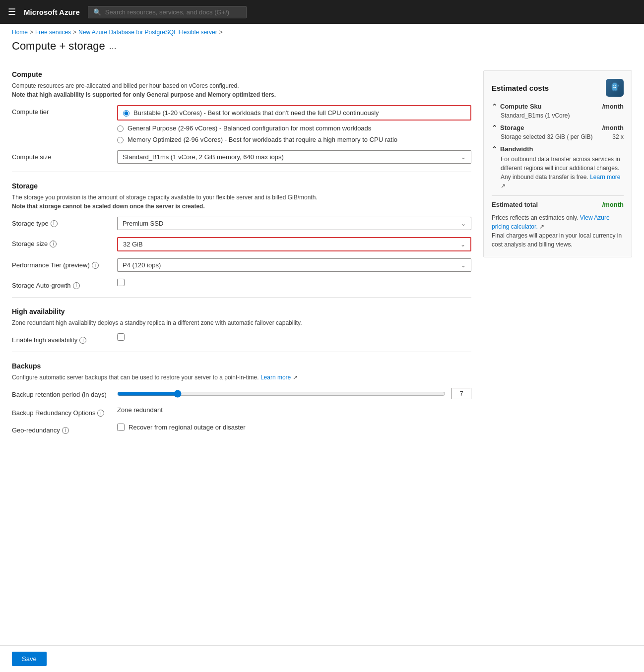 The height and width of the screenshot is (672, 644). I want to click on compute-tier-control: Burstable (1-20 vCores) - Best for workl…, so click(294, 124).